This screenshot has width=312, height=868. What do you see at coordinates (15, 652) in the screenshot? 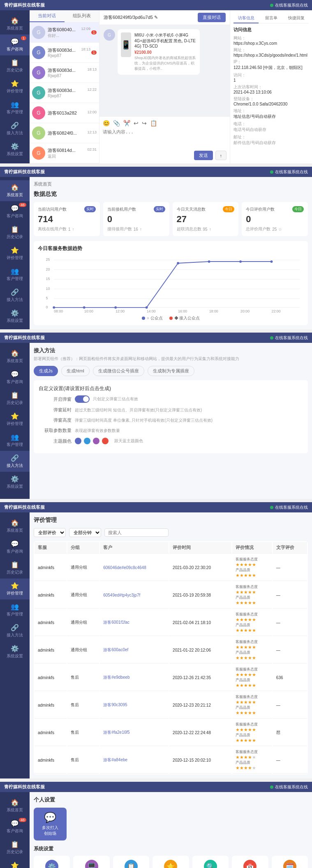
I see `sidebar-item-settings-4: ⚙️ 系统设置` at bounding box center [15, 652].